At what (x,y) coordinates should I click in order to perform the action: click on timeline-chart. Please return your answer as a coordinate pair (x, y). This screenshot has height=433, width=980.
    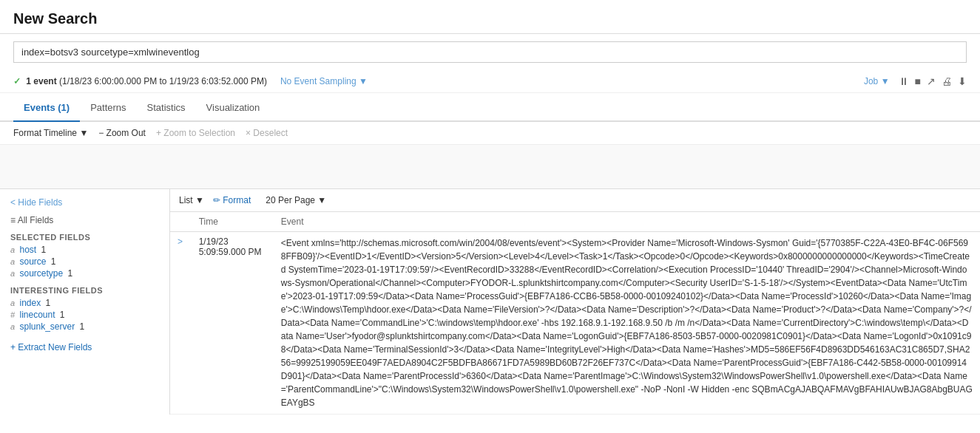
    Looking at the image, I should click on (490, 167).